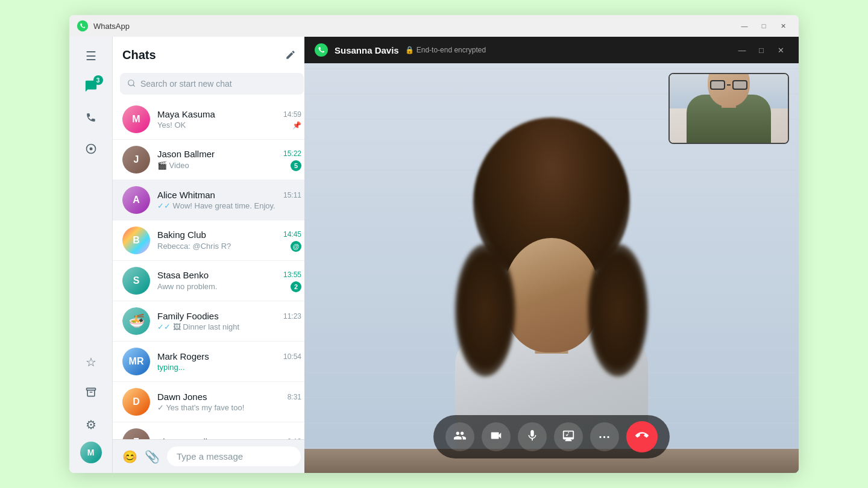 This screenshot has width=868, height=488. I want to click on chat-preview: ✓✓ 🖼 Dinner last night, so click(229, 327).